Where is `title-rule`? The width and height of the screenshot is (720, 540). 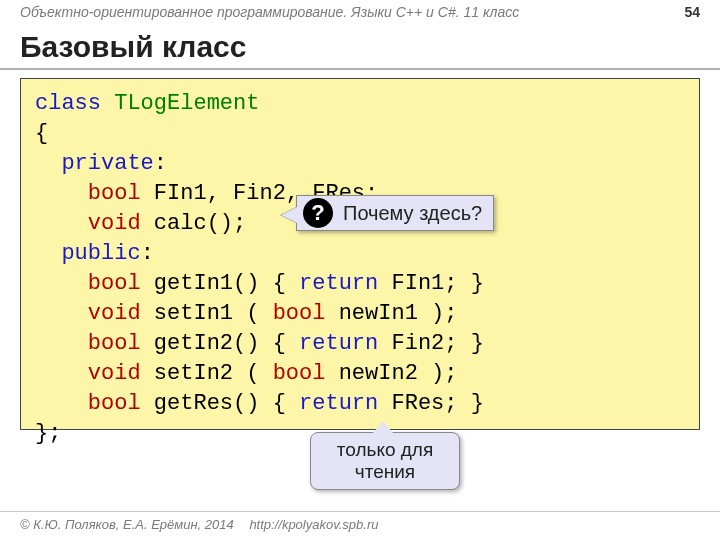
title-rule is located at coordinates (360, 69).